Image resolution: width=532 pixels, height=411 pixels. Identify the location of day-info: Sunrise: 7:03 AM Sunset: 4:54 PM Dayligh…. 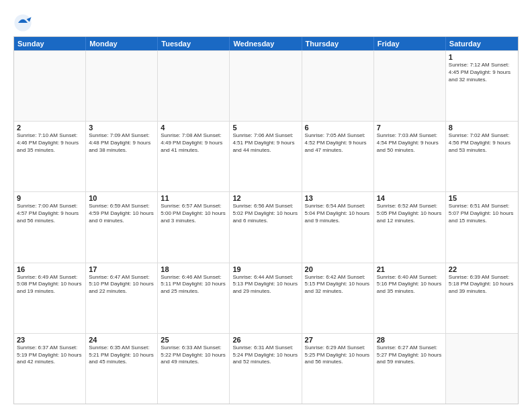
(410, 143).